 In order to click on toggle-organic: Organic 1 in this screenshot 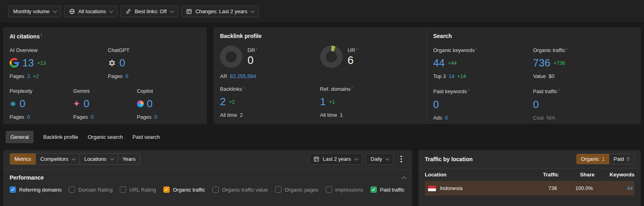, I will do `click(593, 159)`.